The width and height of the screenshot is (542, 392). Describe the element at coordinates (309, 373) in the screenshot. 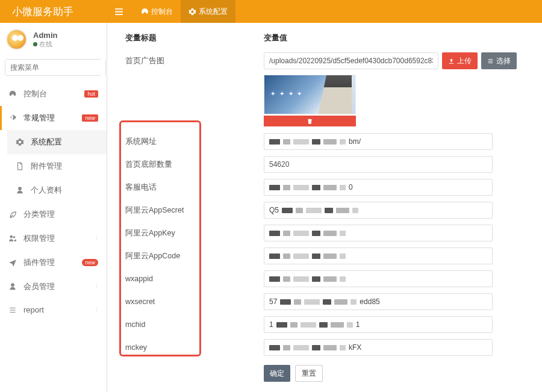

I see `reset-button: 重置` at that location.